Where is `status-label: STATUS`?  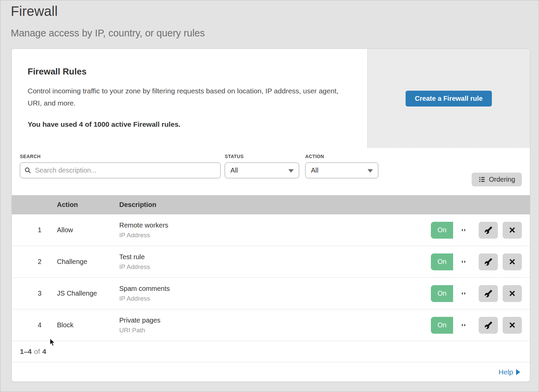 status-label: STATUS is located at coordinates (262, 156).